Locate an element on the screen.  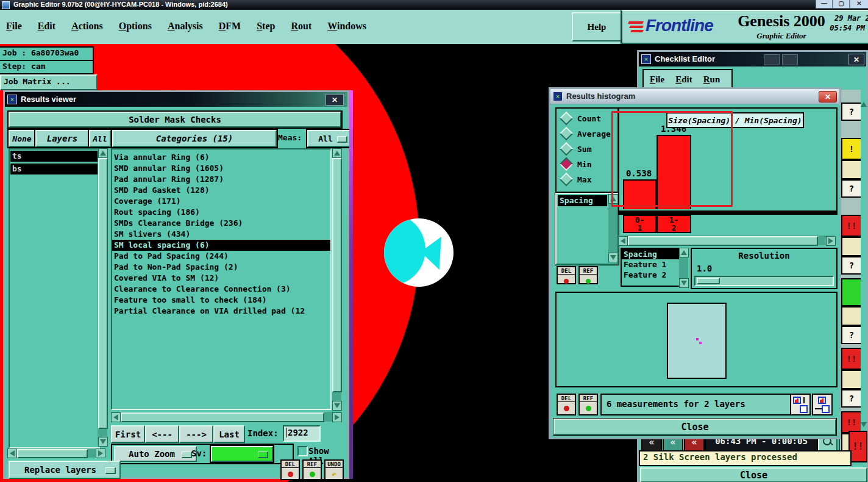
category-item: Coverage (171) is located at coordinates (221, 201).